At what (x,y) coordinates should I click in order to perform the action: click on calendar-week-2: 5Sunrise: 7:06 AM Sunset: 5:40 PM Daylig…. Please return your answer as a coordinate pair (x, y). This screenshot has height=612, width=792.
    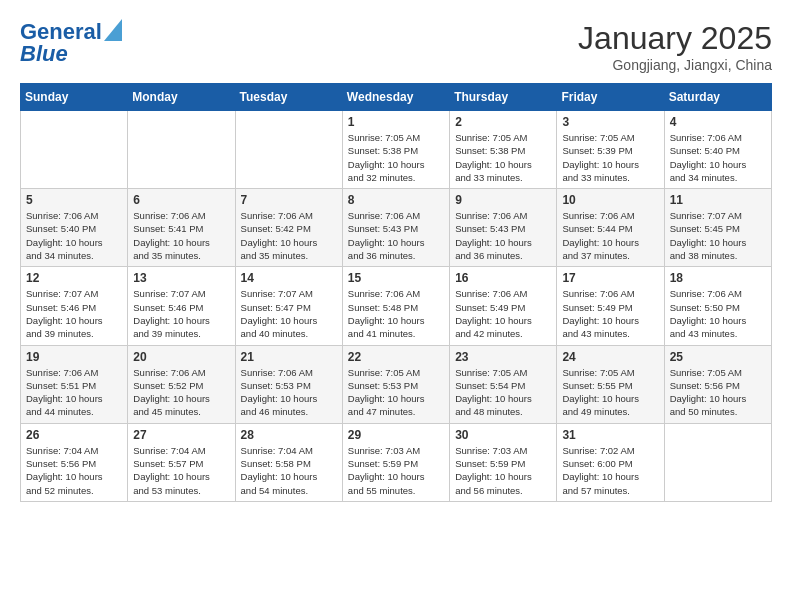
    Looking at the image, I should click on (396, 228).